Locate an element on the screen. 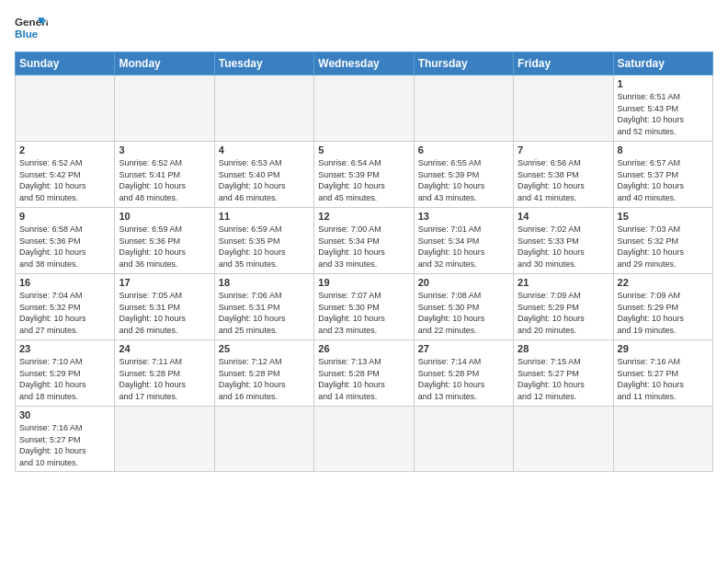 The width and height of the screenshot is (728, 563). day-number: 12 is located at coordinates (364, 216).